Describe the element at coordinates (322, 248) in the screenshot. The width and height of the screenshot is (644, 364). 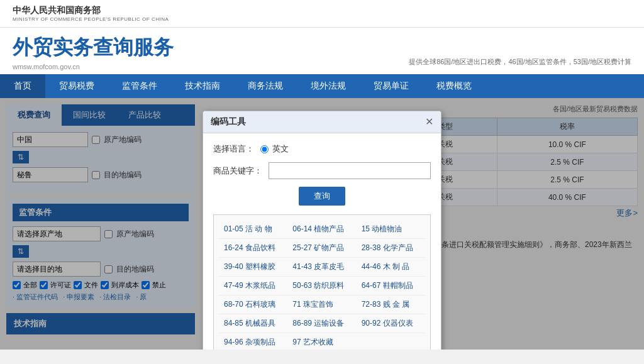
I see `category-cell: 25-27 矿物产品` at that location.